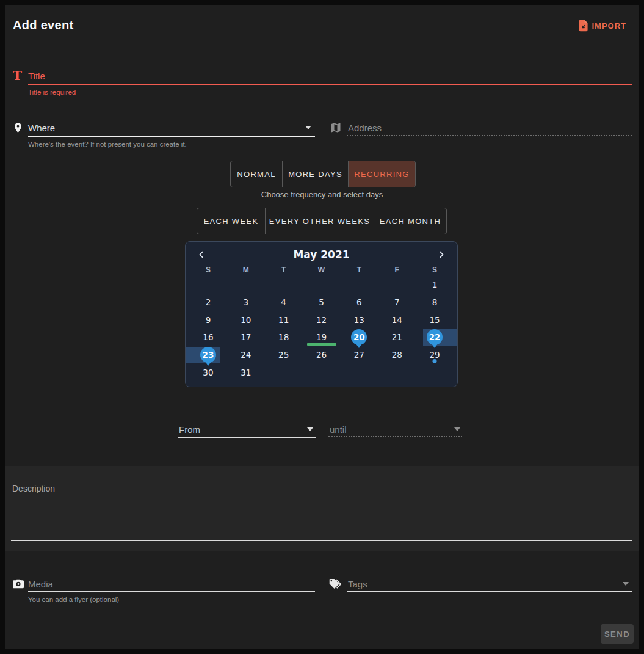 This screenshot has width=644, height=654. I want to click on calendar-next-button, so click(441, 255).